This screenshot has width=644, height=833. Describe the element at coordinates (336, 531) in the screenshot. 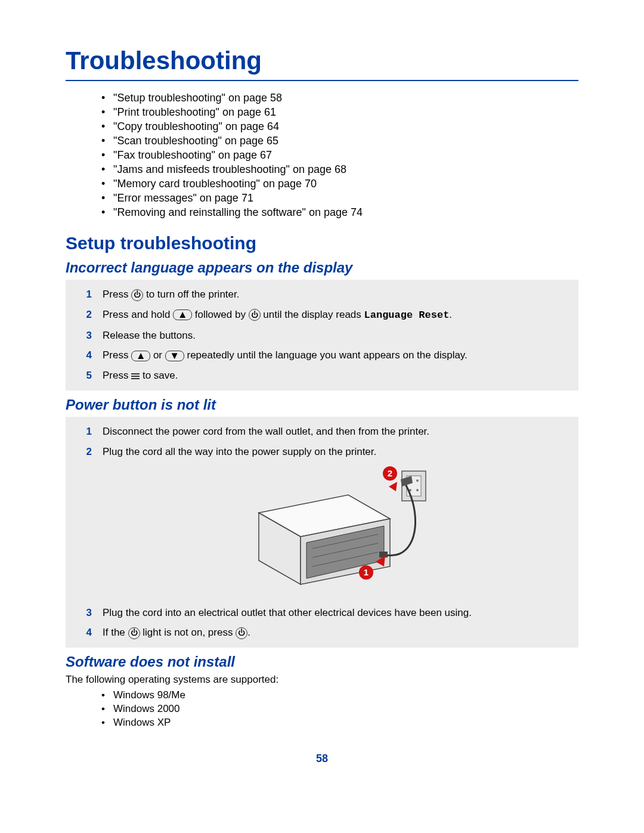

I see `printer-diagram: 2 1` at that location.